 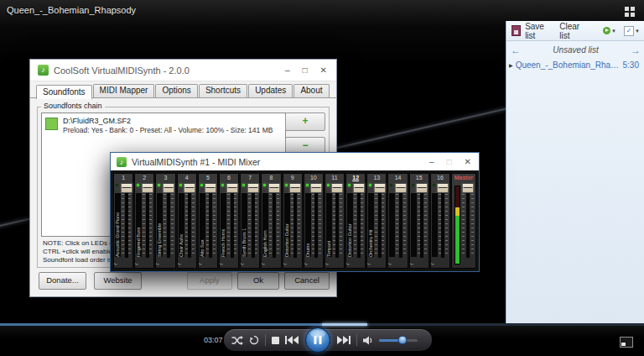 I want to click on selection-options-button: ✓ ▼, so click(x=632, y=31).